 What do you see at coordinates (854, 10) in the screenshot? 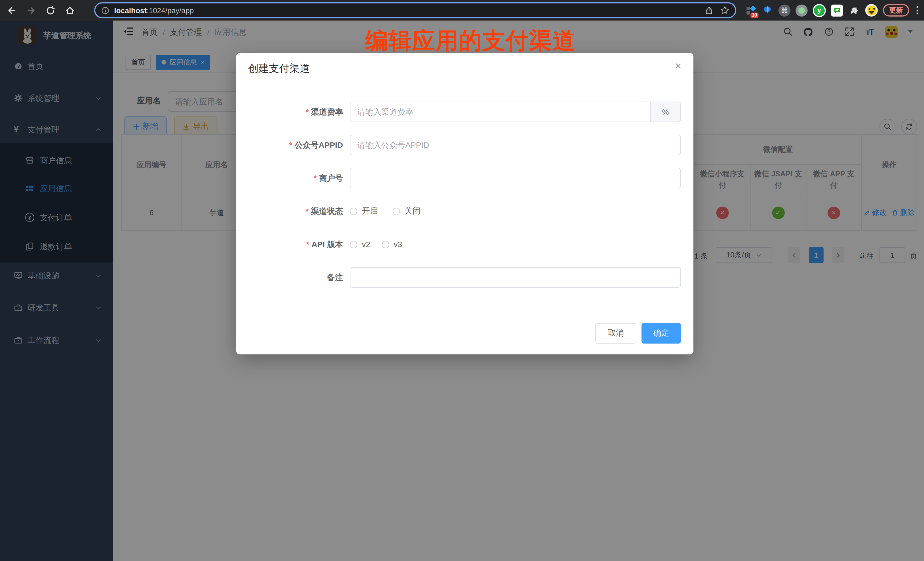
I see `extension-puzzle-icon` at bounding box center [854, 10].